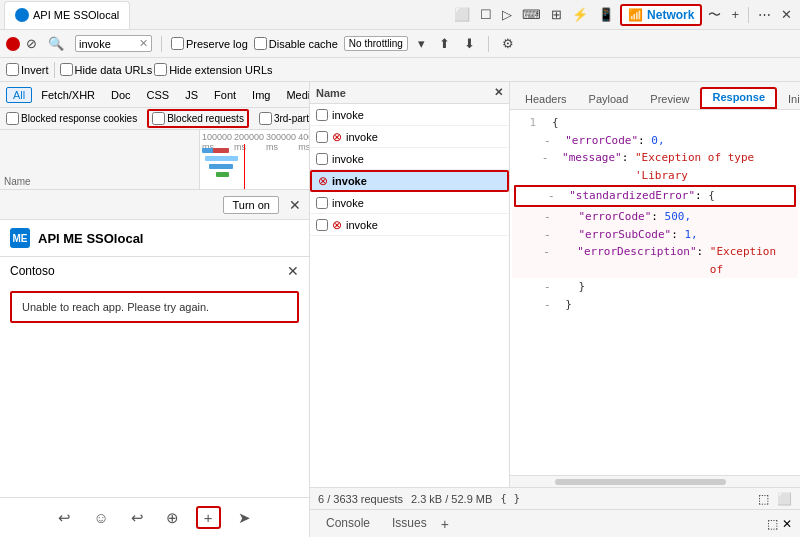 This screenshot has height=537, width=800. I want to click on undo-icon-btn: ↩, so click(64, 518).